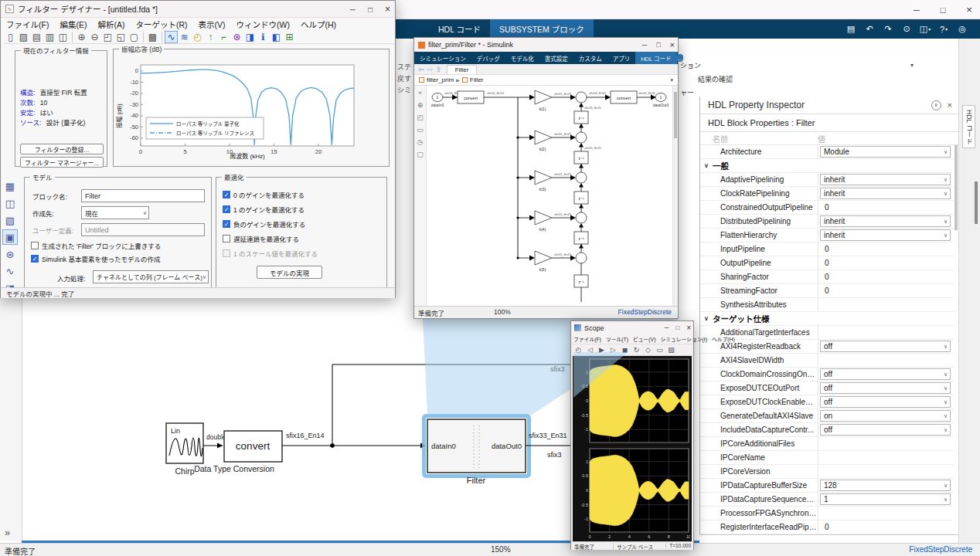 The image size is (980, 556). Describe the element at coordinates (420, 105) in the screenshot. I see `zoom-icon: ⊕` at that location.